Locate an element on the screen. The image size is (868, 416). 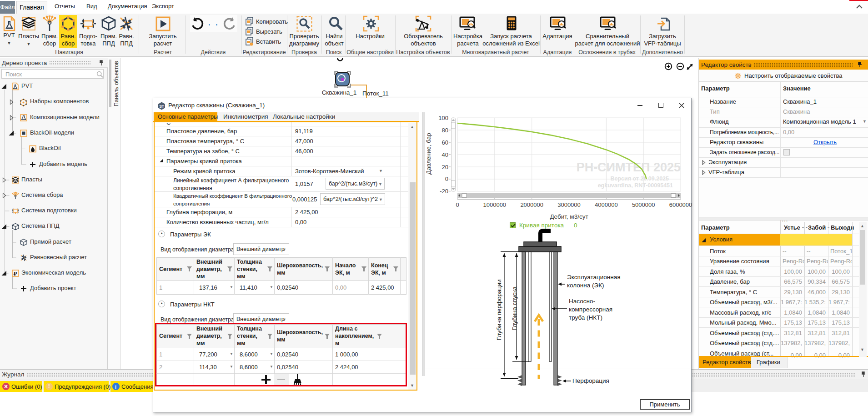
svg-text: Дебит, м3/сут is located at coordinates (569, 216).